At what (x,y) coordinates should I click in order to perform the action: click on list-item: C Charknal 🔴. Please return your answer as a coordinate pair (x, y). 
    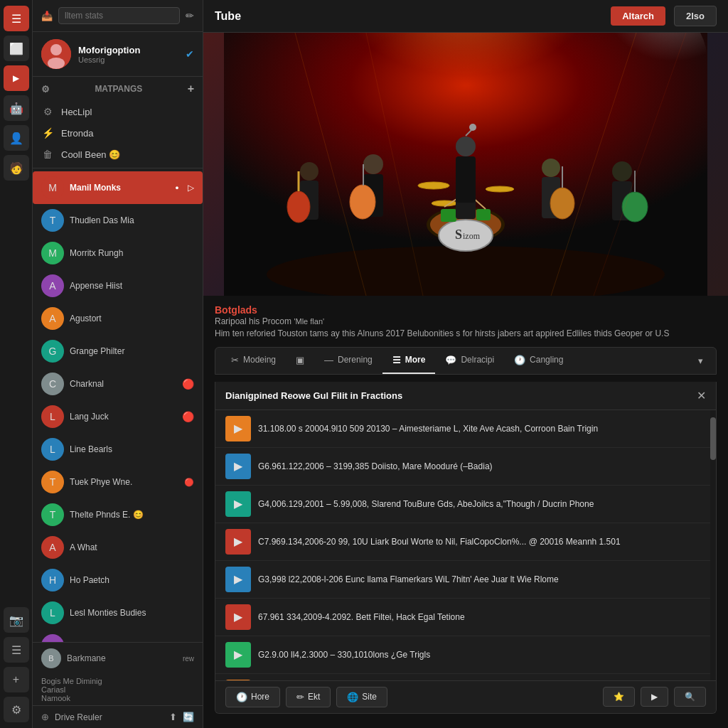
    Looking at the image, I should click on (118, 384).